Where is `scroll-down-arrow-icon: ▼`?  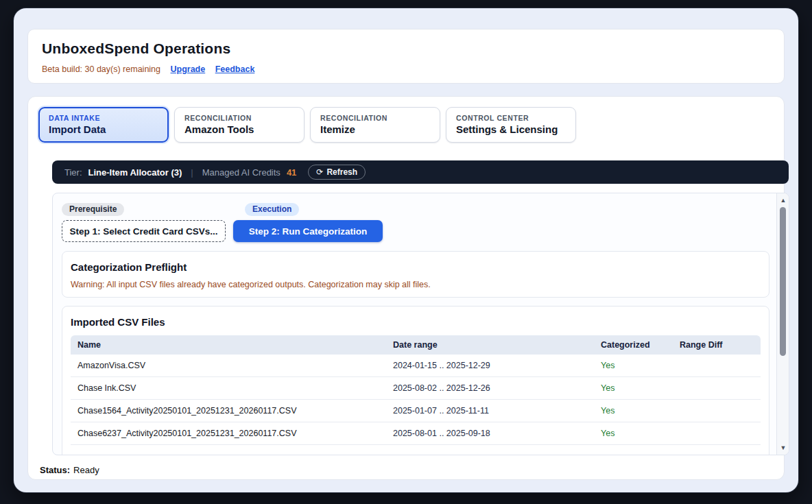
scroll-down-arrow-icon: ▼ is located at coordinates (783, 448).